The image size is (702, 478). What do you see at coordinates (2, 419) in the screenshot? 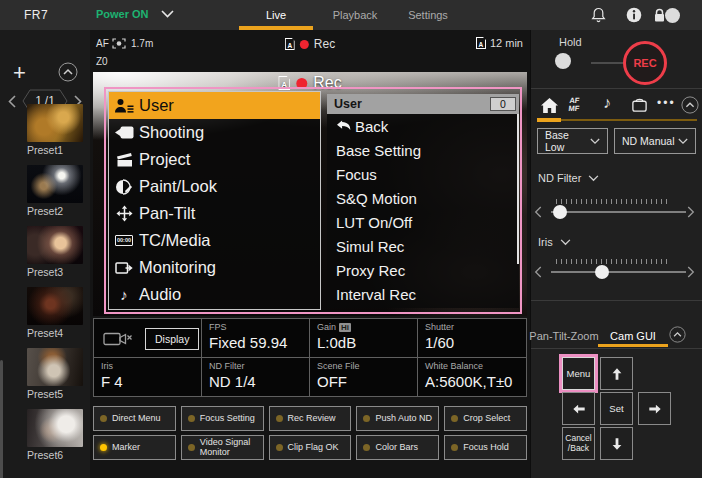
I see `sidebar-scrollbar` at bounding box center [2, 419].